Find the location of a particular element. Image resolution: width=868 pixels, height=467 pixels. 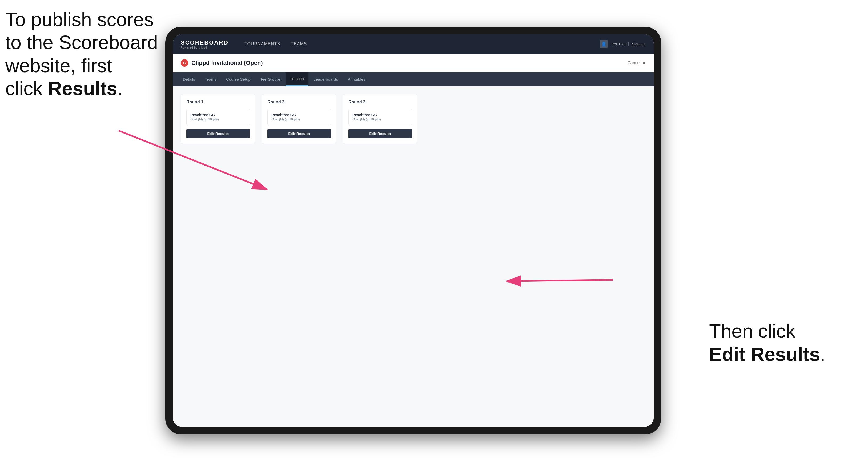

rounds-grid: Round 1 Peachtree GC Gold (M) (7010 yds)… is located at coordinates (413, 119).